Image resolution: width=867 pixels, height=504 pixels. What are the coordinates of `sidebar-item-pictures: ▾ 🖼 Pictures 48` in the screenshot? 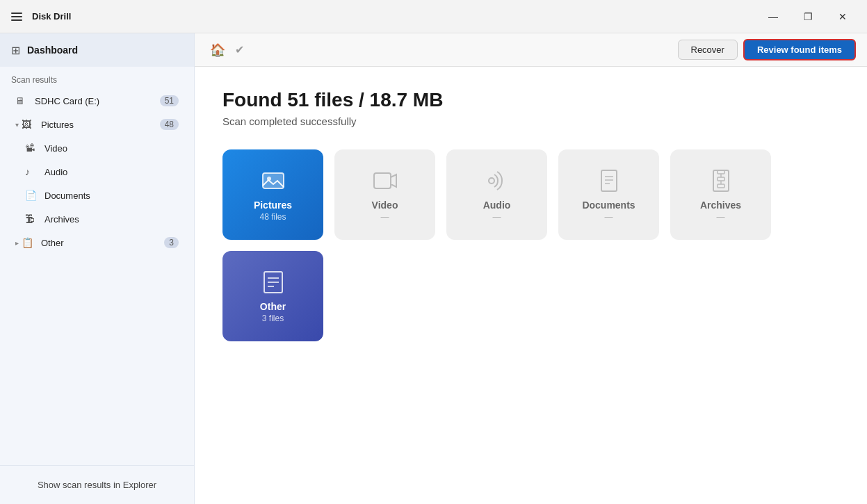 It's located at (97, 124).